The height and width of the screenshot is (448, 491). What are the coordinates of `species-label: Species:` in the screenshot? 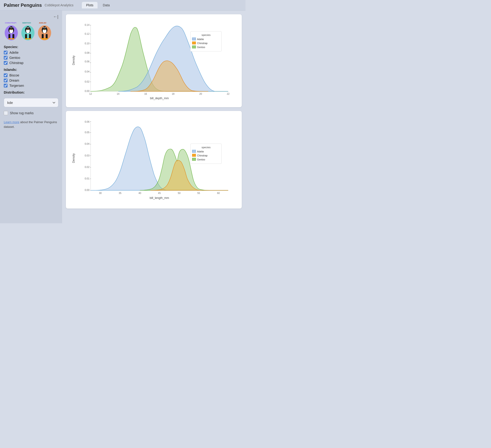 It's located at (31, 47).